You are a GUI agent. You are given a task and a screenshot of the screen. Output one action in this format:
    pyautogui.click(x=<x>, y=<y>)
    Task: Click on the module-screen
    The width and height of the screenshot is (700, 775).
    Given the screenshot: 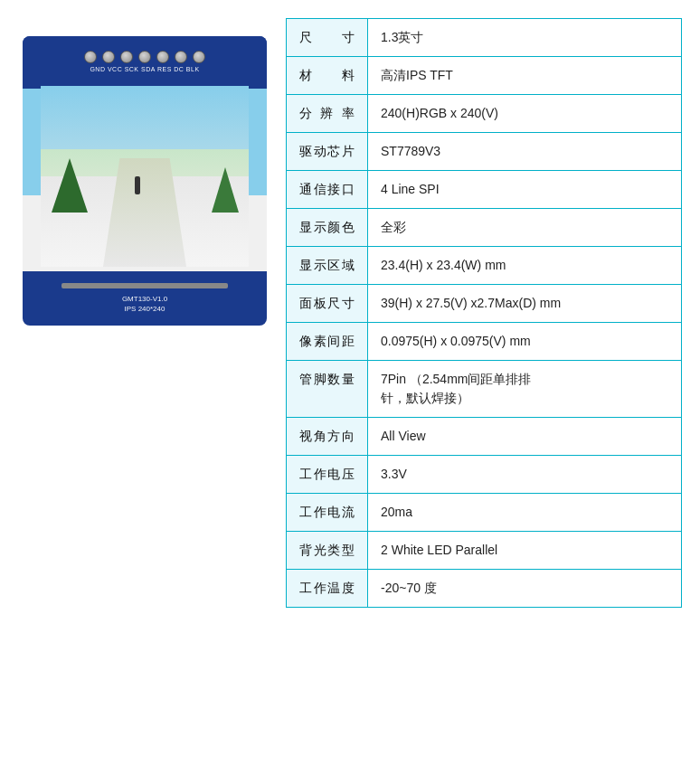 What is the action you would take?
    pyautogui.click(x=145, y=176)
    